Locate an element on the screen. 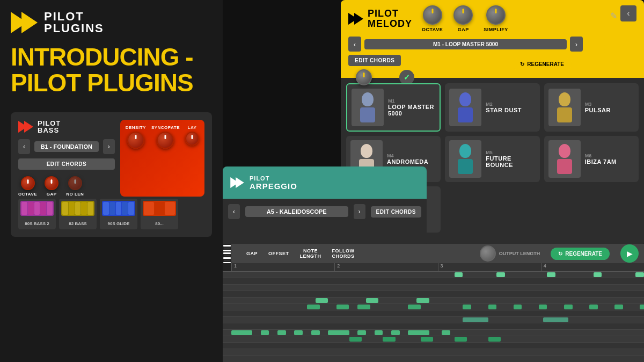 The image size is (644, 362). melody-logo-icon is located at coordinates (356, 19).